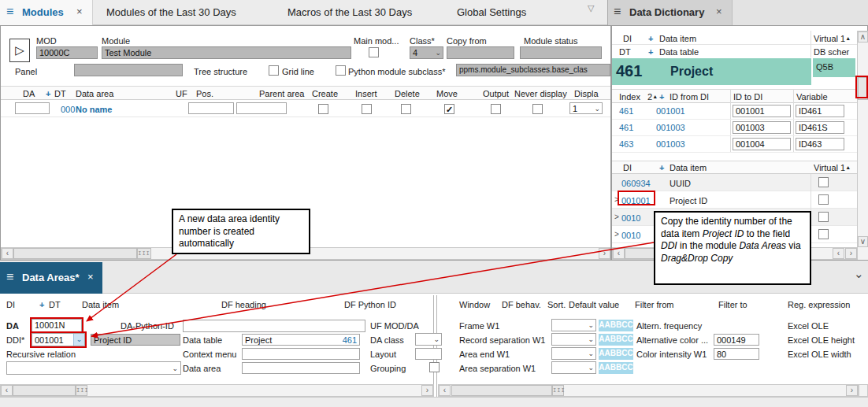  Describe the element at coordinates (748, 97) in the screenshot. I see `col-id-to-di: ID to DI` at that location.